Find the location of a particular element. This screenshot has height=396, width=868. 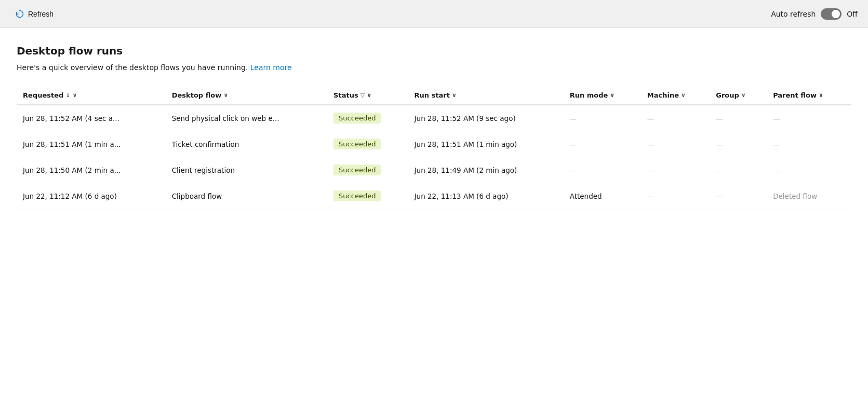

col-requested: Requested ↓ ∨ is located at coordinates (91, 95).